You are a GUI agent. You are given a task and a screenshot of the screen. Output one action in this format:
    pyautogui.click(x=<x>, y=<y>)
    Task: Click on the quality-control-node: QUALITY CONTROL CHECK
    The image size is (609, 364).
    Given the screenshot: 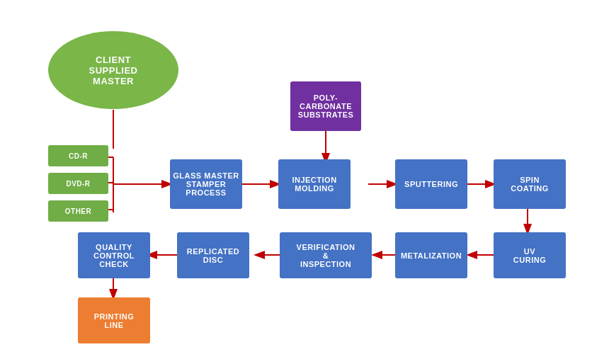 What is the action you would take?
    pyautogui.click(x=114, y=255)
    